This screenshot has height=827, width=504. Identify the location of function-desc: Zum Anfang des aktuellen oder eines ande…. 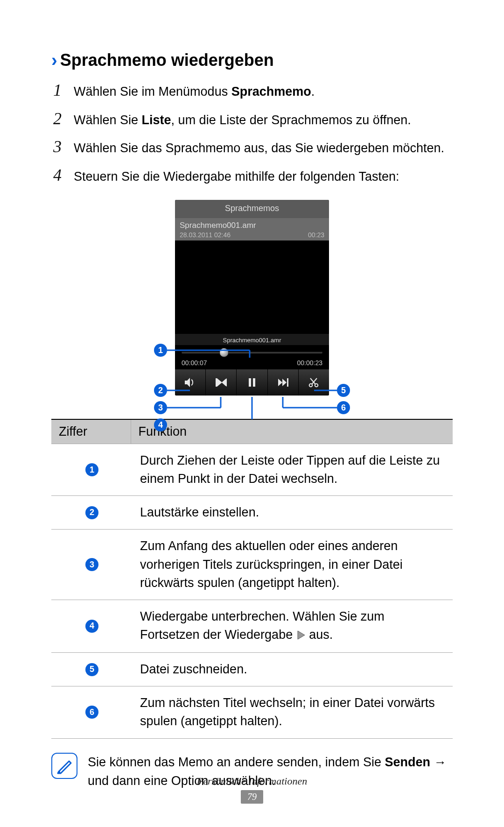
(292, 565).